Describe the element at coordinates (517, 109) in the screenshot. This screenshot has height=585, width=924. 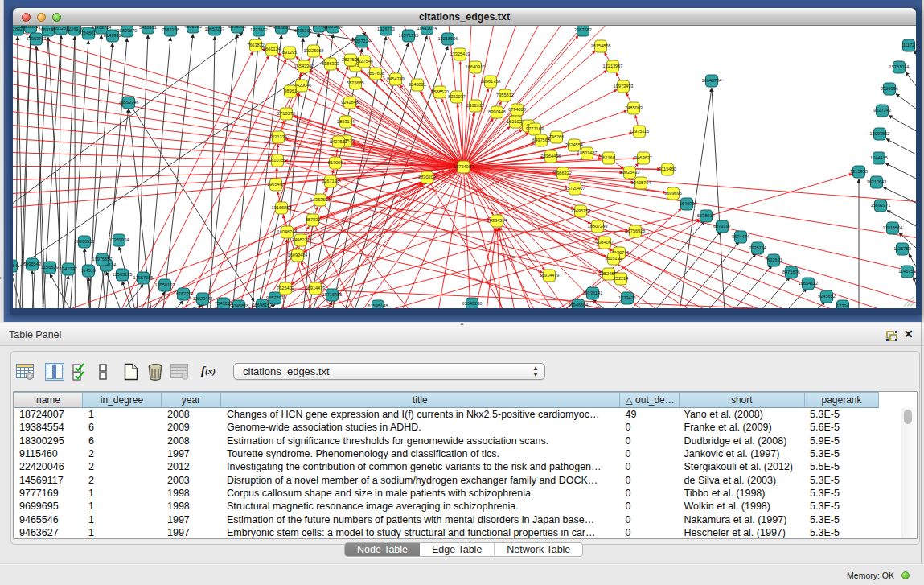
I see `svg-text: 6794028` at that location.